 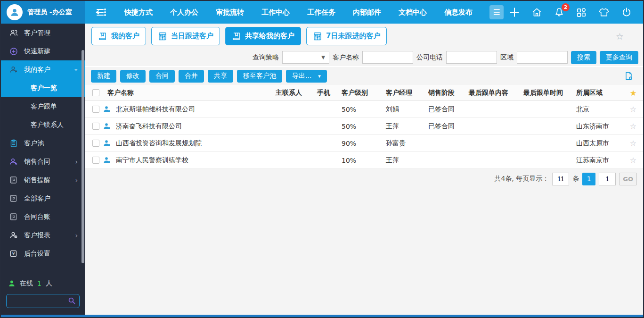 I want to click on table-row: 北京斯堪帕维科技有限公司 50% 刘娟 已签合同 北京 ☆, so click(x=364, y=109).